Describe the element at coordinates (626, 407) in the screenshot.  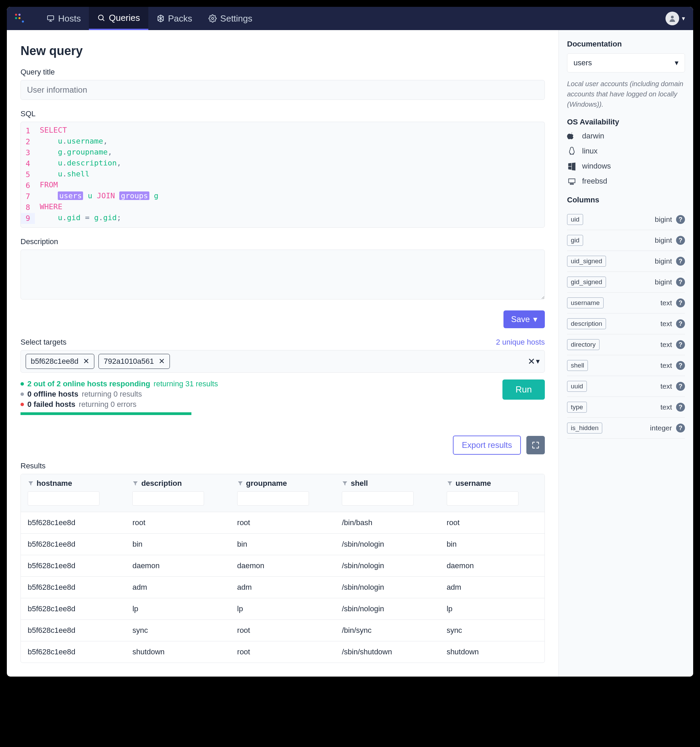
I see `schema-column-type: type text ?` at that location.